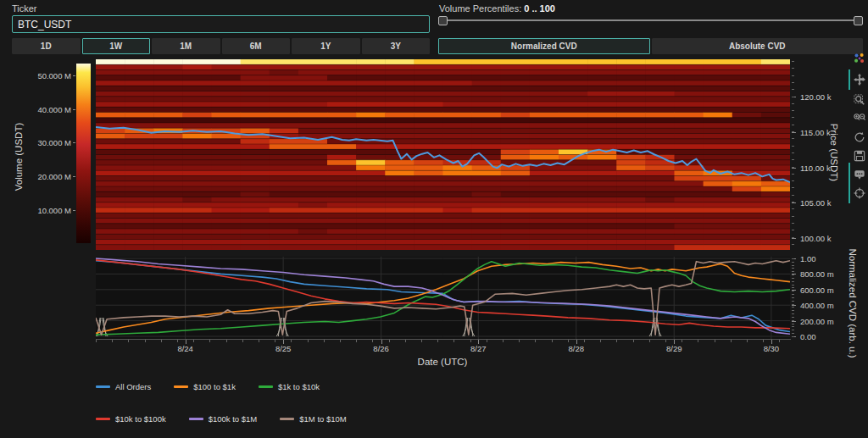 The height and width of the screenshot is (438, 868). Describe the element at coordinates (83, 153) in the screenshot. I see `volume-colorbar` at that location.